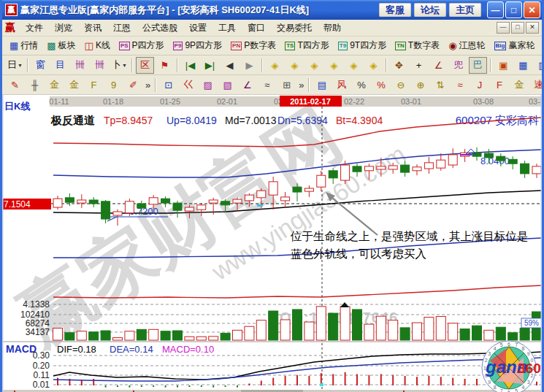  Describe the element at coordinates (165, 66) in the screenshot. I see `flag-icon: ⚑` at that location.